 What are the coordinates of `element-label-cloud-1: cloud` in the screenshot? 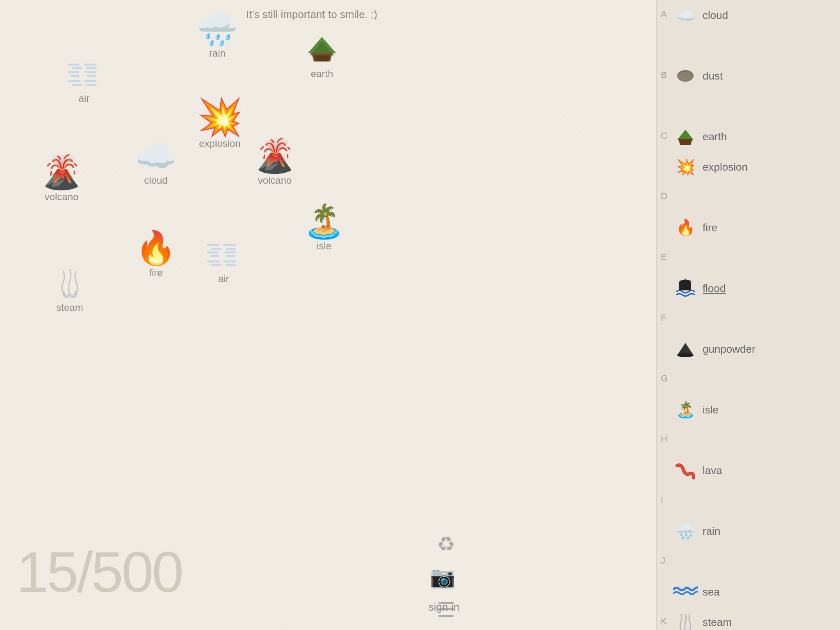 It's located at (156, 180).